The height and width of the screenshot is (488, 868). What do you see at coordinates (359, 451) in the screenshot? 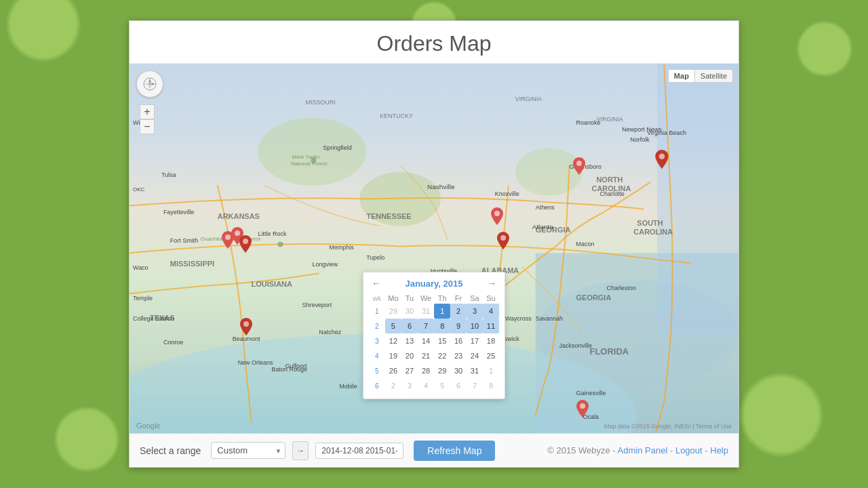
I see `date-range-input` at bounding box center [359, 451].